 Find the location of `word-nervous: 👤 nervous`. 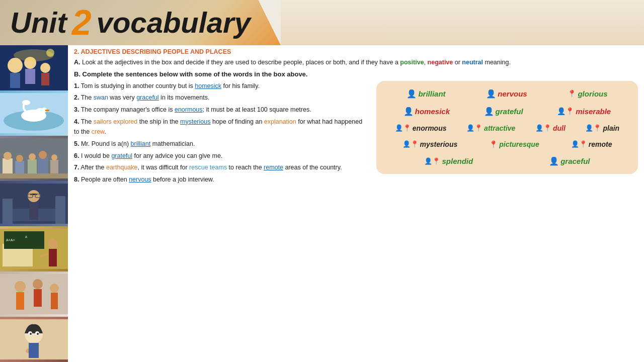

word-nervous: 👤 nervous is located at coordinates (506, 94).